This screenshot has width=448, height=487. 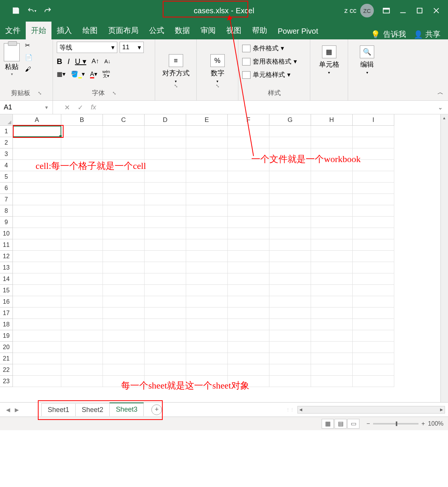 What do you see at coordinates (67, 108) in the screenshot?
I see `cancel-icon: ✕` at bounding box center [67, 108].